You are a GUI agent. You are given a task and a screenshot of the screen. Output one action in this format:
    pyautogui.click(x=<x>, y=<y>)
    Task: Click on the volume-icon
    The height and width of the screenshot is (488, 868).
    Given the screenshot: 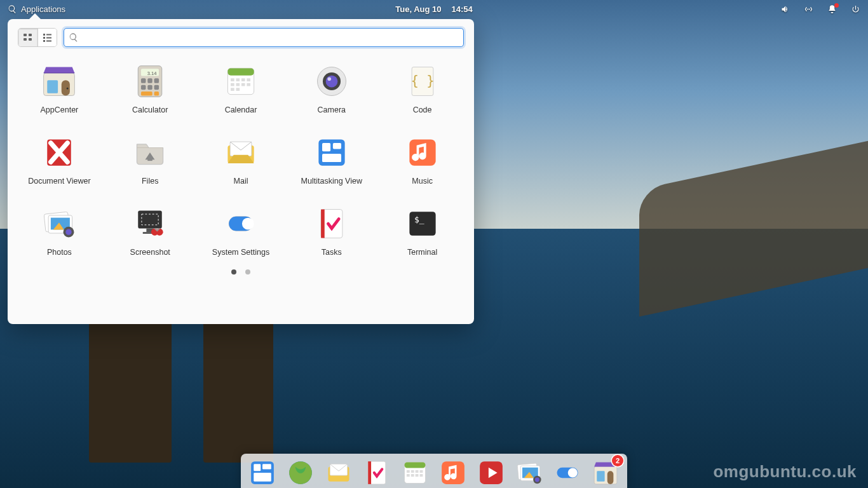 What is the action you would take?
    pyautogui.click(x=785, y=9)
    